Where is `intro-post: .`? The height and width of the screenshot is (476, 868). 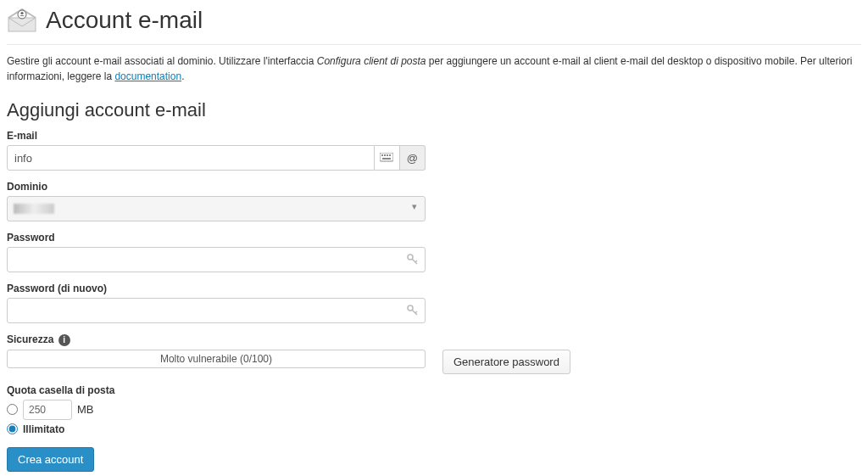
intro-post: . is located at coordinates (183, 76).